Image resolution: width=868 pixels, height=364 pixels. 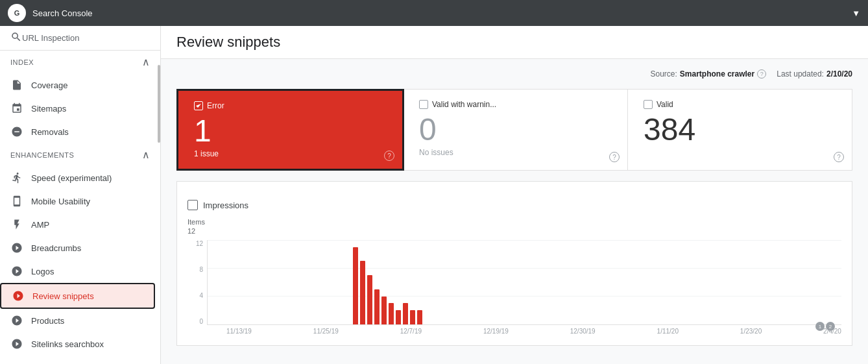 What do you see at coordinates (291, 154) in the screenshot?
I see `error-card-footer: 1 issue` at bounding box center [291, 154].